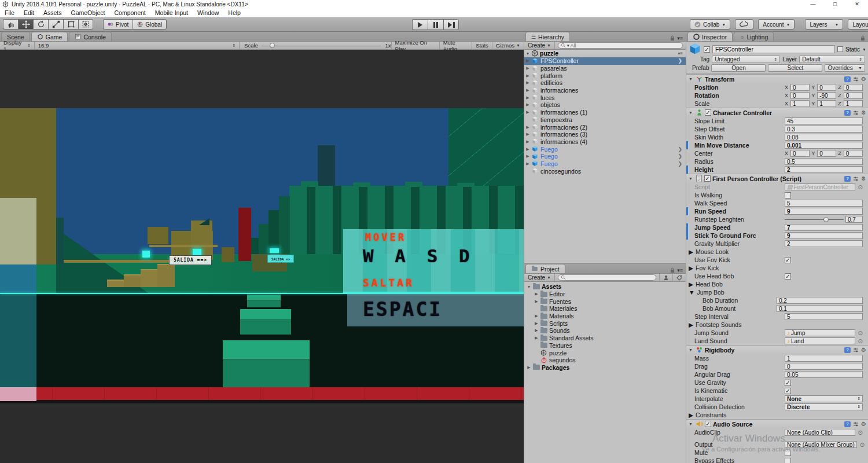 The height and width of the screenshot is (463, 868). Describe the element at coordinates (605, 301) in the screenshot. I see `project-item: ▶Fuentes` at that location.